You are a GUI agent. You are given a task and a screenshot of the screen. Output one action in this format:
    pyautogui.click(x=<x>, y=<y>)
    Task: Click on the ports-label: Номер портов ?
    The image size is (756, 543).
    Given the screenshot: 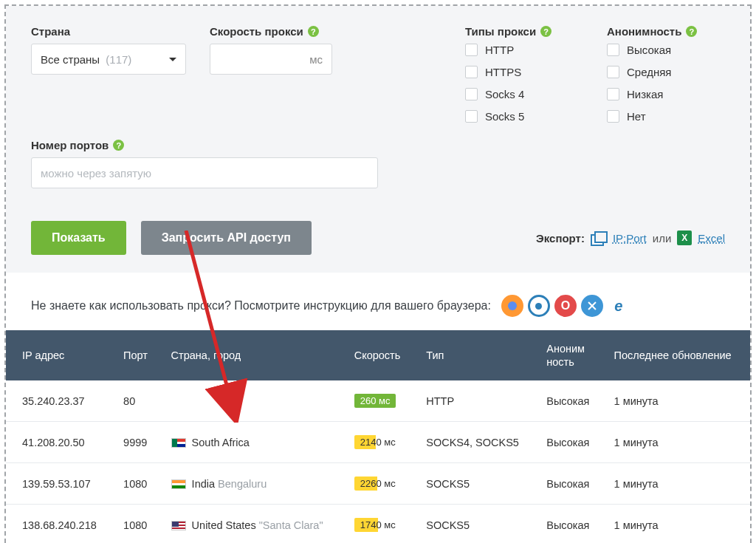 What is the action you would take?
    pyautogui.click(x=205, y=145)
    